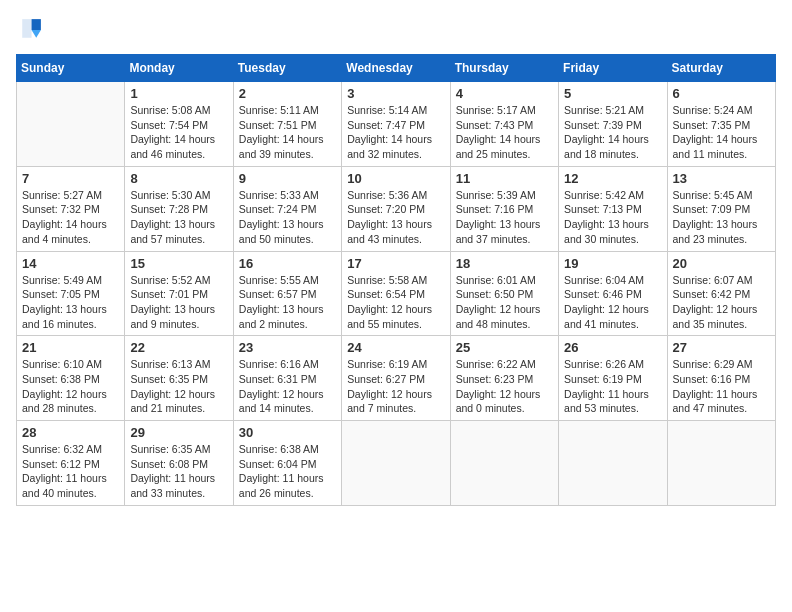 This screenshot has height=612, width=792. What do you see at coordinates (179, 68) in the screenshot?
I see `header-cell-monday: Monday` at bounding box center [179, 68].